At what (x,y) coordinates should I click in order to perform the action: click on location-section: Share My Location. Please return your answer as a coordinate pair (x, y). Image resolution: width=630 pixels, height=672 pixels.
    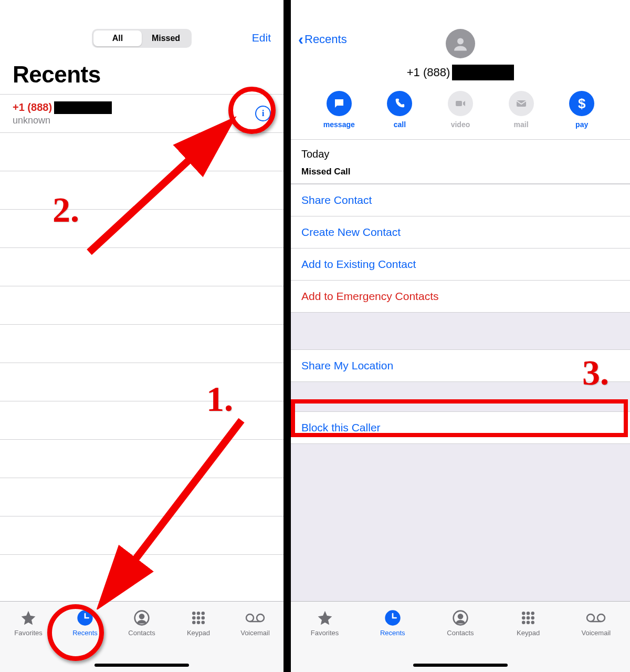
    Looking at the image, I should click on (460, 366).